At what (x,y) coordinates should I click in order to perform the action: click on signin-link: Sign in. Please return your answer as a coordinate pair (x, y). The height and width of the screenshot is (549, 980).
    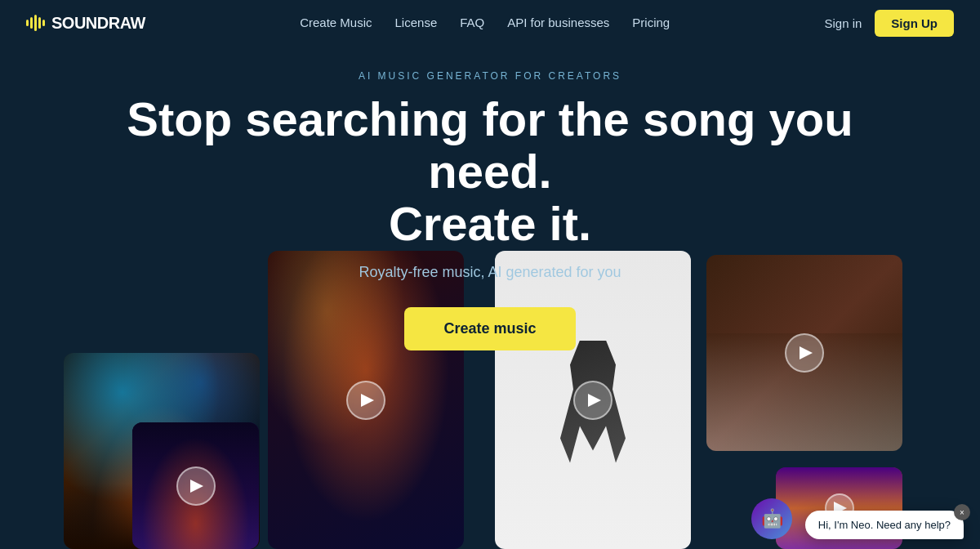
    Looking at the image, I should click on (843, 23).